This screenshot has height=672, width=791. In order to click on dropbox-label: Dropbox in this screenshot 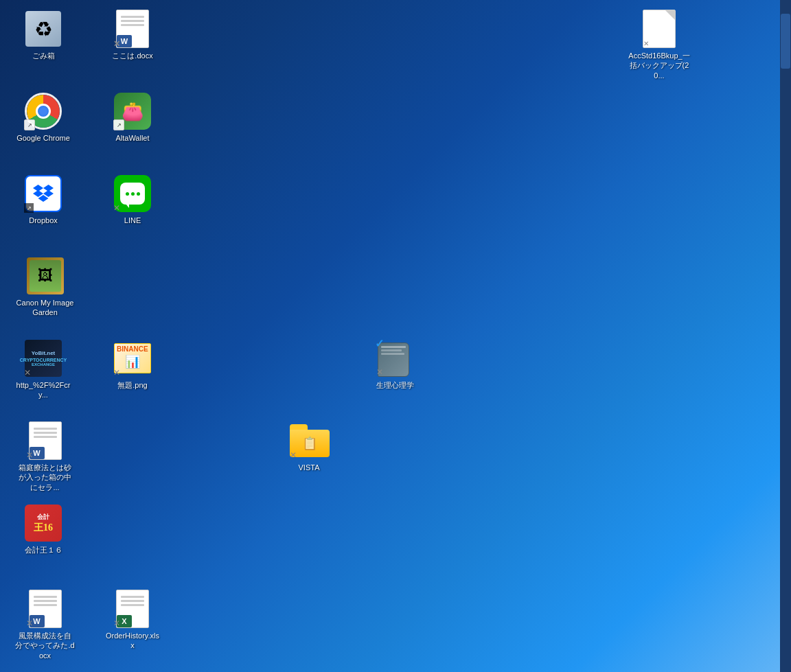, I will do `click(43, 220)`.